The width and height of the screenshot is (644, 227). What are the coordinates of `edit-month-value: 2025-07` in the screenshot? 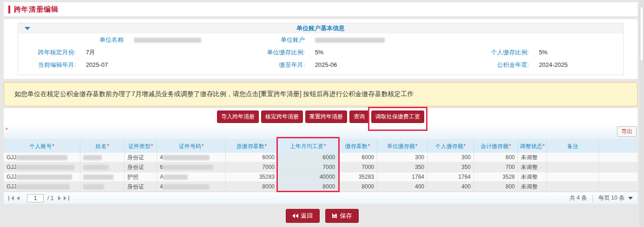 It's located at (97, 65).